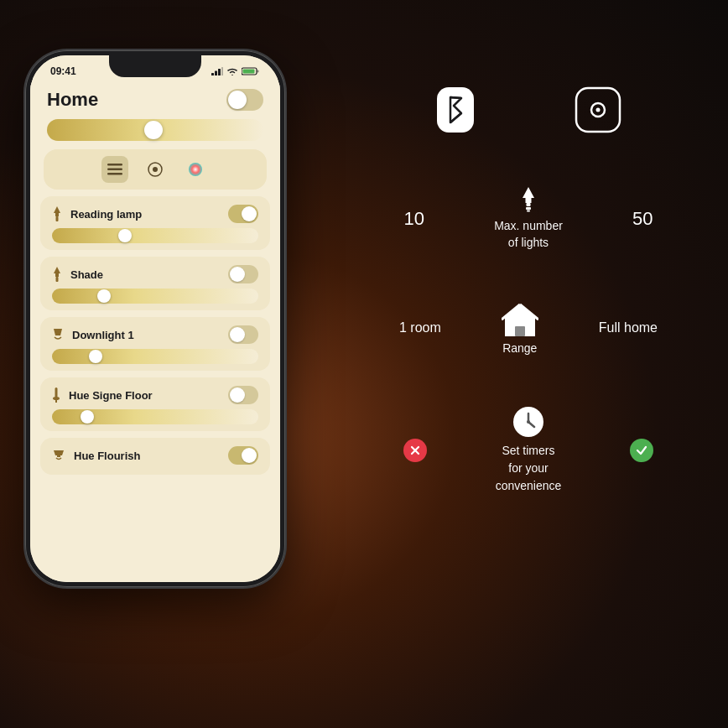 The height and width of the screenshot is (728, 728). Describe the element at coordinates (155, 66) in the screenshot. I see `phone-notch` at that location.